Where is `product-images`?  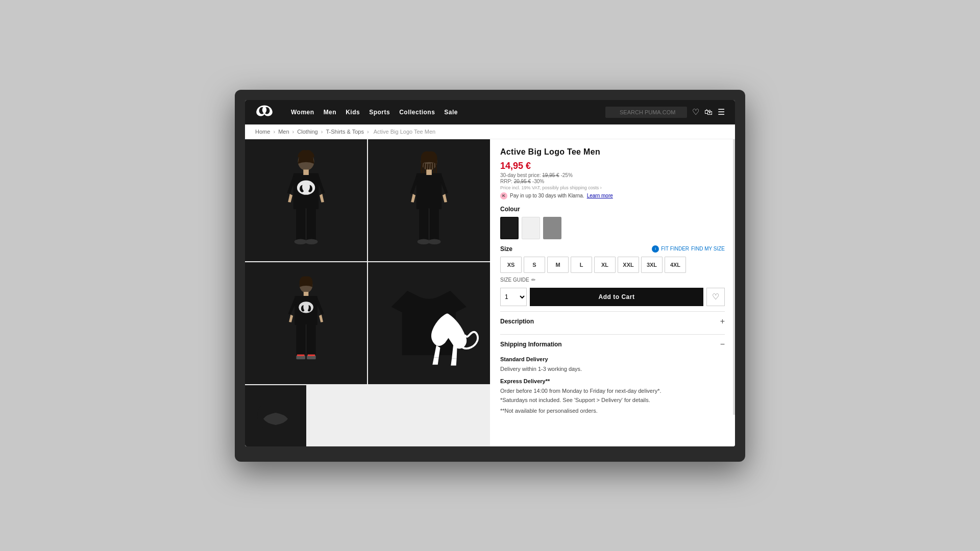 product-images is located at coordinates (368, 293).